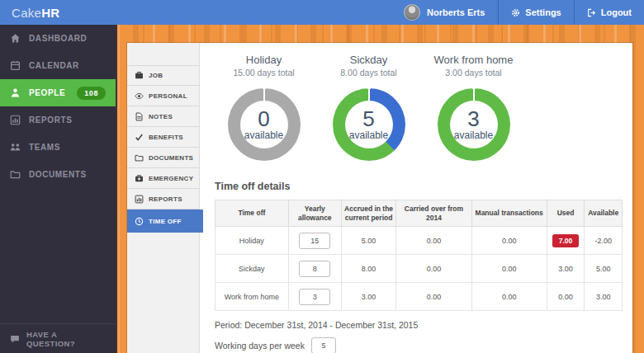 The width and height of the screenshot is (644, 353). Describe the element at coordinates (604, 269) in the screenshot. I see `cell-available: 5.00` at that location.